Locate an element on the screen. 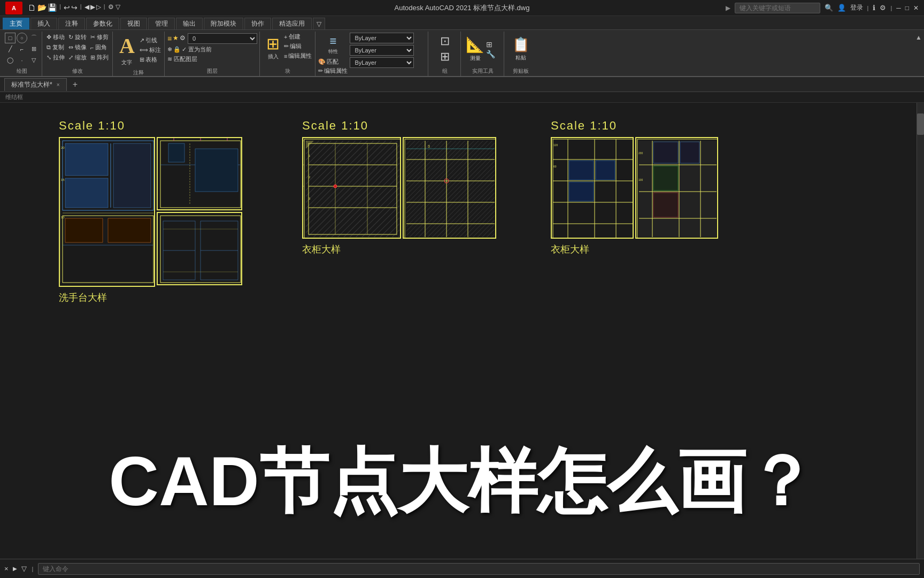 The width and height of the screenshot is (924, 578). modify-col3: ✂ 修剪 ⌐ 圆角 ⊞ 阵列 is located at coordinates (99, 47).